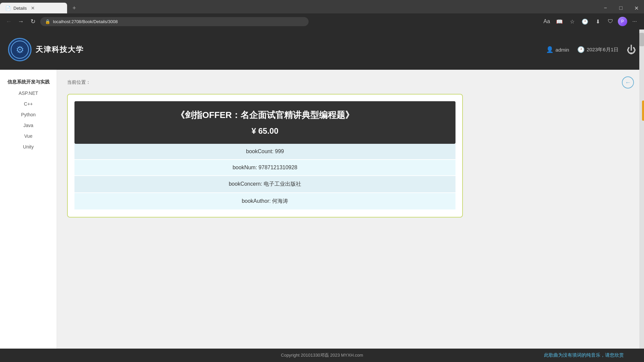  Describe the element at coordinates (322, 15) in the screenshot. I see `browser-chrome: 📄 Details ✕ + − □ ✕ ← → ↻ 🔒 localhost:27…` at that location.